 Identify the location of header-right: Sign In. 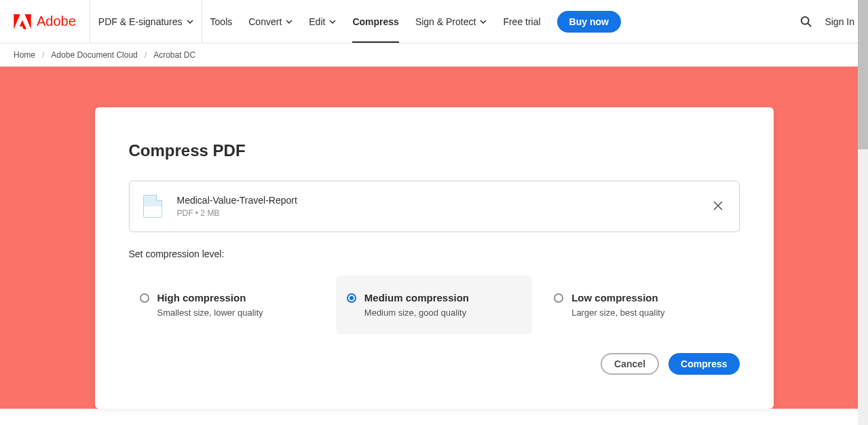
(827, 22).